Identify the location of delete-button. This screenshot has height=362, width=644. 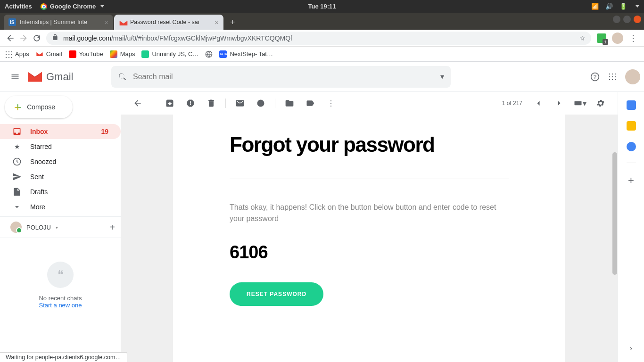
(211, 103).